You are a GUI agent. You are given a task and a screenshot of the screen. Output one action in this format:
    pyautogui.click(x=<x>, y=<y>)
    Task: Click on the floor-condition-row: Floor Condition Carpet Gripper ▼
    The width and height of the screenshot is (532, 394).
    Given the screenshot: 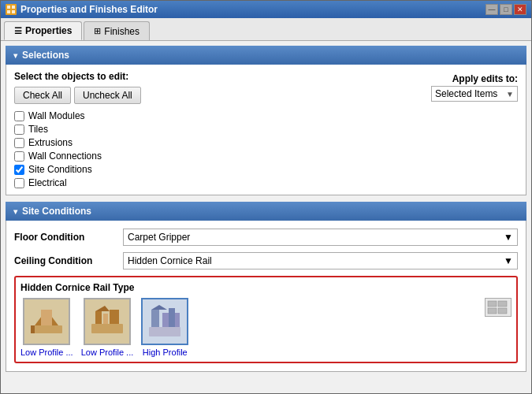 What is the action you would take?
    pyautogui.click(x=266, y=237)
    